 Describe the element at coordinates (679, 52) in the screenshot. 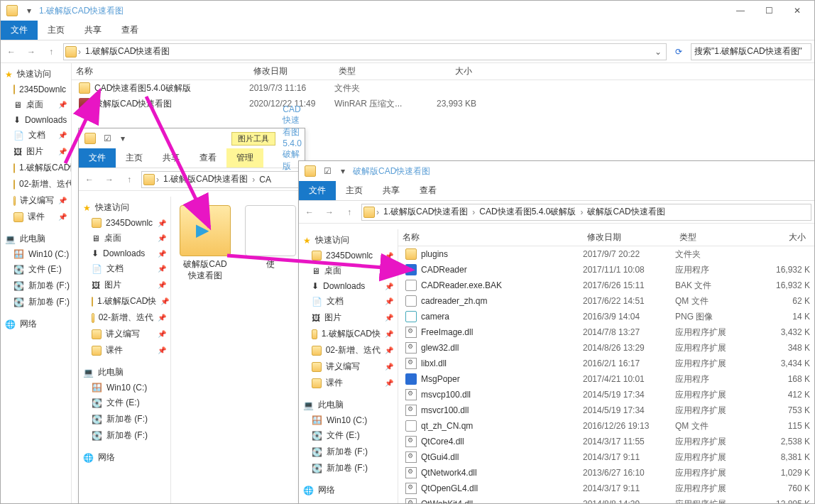

I see `refresh-button: ⟳` at that location.